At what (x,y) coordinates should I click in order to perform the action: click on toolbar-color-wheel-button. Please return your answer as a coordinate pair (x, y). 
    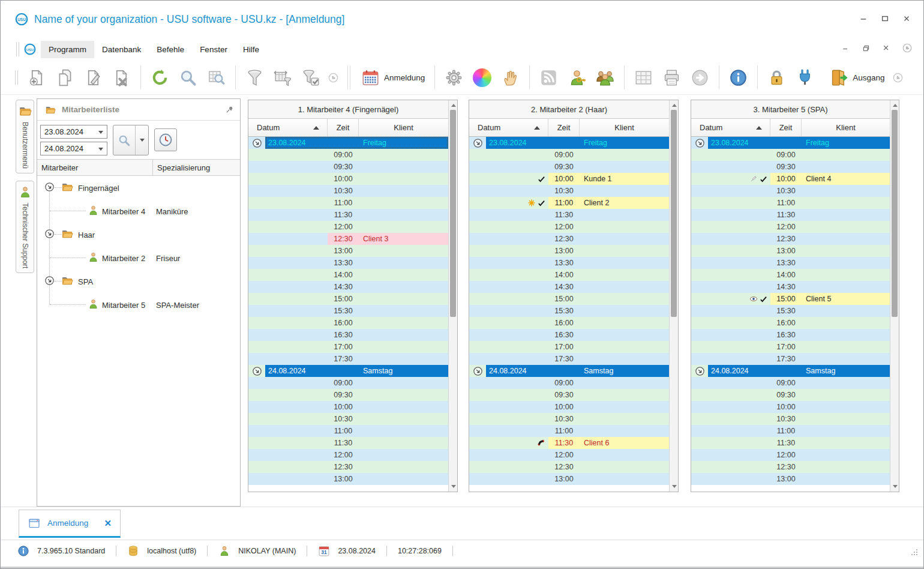
    Looking at the image, I should click on (482, 77).